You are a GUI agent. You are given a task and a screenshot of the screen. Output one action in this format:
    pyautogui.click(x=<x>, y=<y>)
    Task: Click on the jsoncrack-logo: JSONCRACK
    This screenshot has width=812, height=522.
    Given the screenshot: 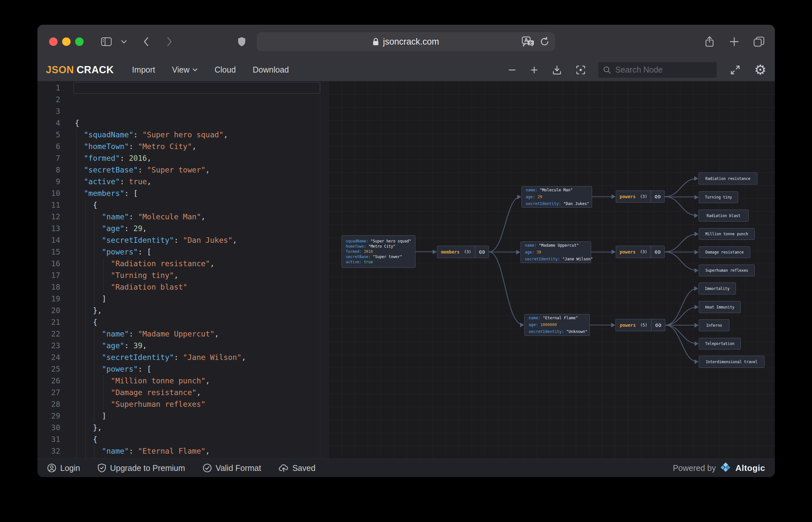 What is the action you would take?
    pyautogui.click(x=80, y=70)
    